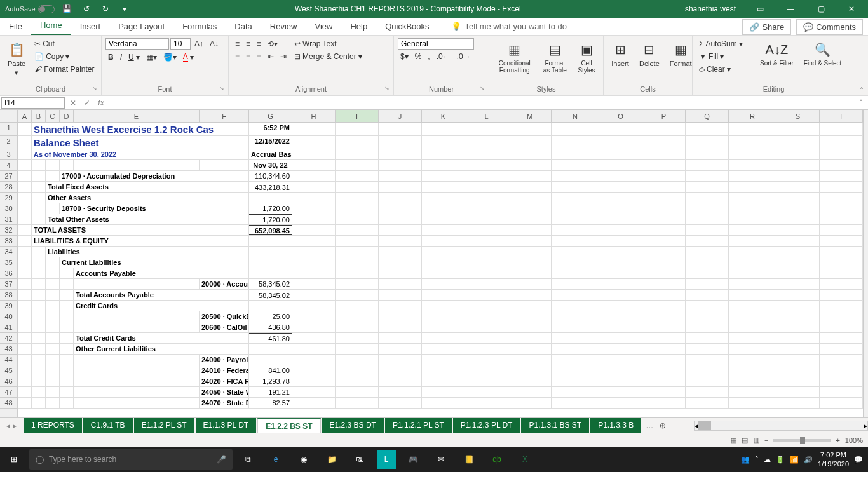 The image size is (868, 488). I want to click on cell-O31, so click(621, 219).